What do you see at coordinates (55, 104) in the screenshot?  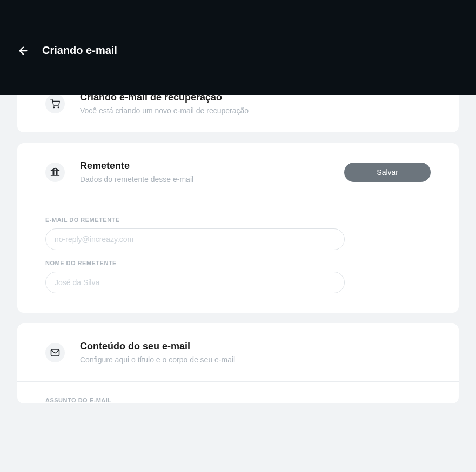 I see `cart-icon` at bounding box center [55, 104].